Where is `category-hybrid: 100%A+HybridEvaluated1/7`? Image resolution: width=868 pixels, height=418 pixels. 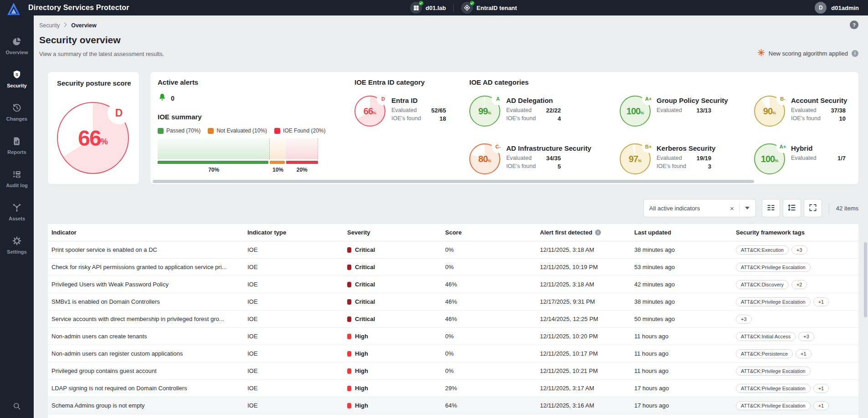
category-hybrid: 100%A+HybridEvaluated1/7 is located at coordinates (811, 168).